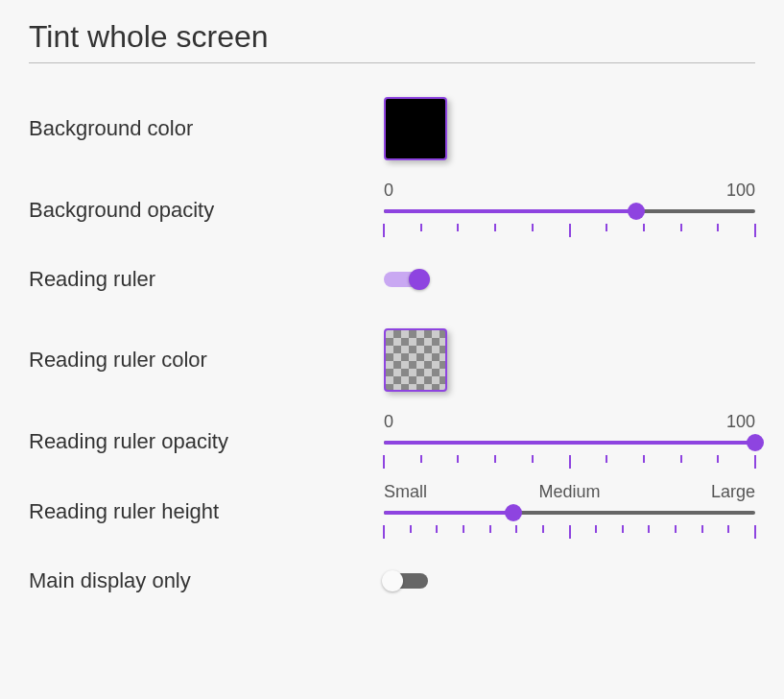 Image resolution: width=784 pixels, height=699 pixels. I want to click on label-reading-ruler-height: Reading ruler height, so click(206, 512).